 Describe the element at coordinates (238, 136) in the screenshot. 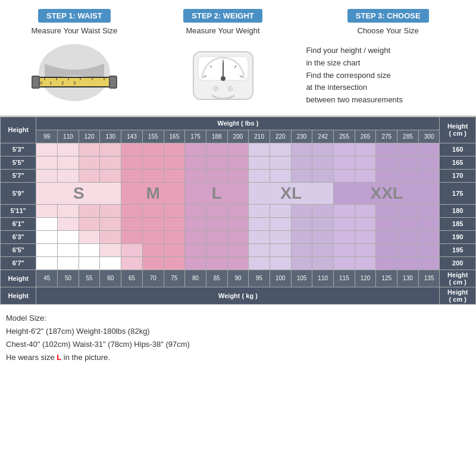

I see `lbs-values-row: 99 110 120 130 143 155 165 175 188 200 2…` at that location.